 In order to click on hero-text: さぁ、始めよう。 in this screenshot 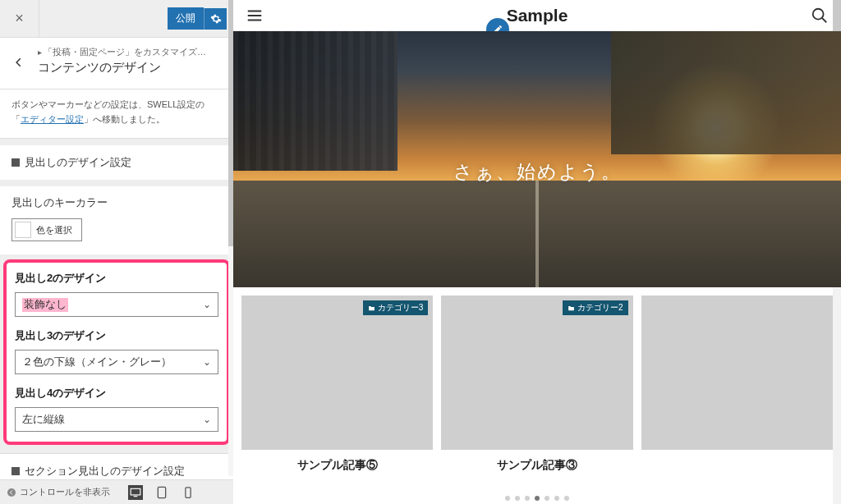, I will do `click(537, 172)`.